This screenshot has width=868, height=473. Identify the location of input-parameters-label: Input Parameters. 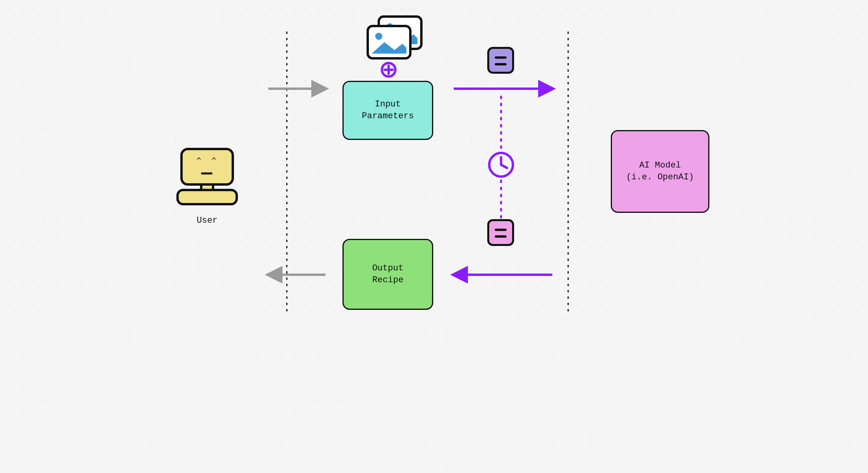
(388, 110).